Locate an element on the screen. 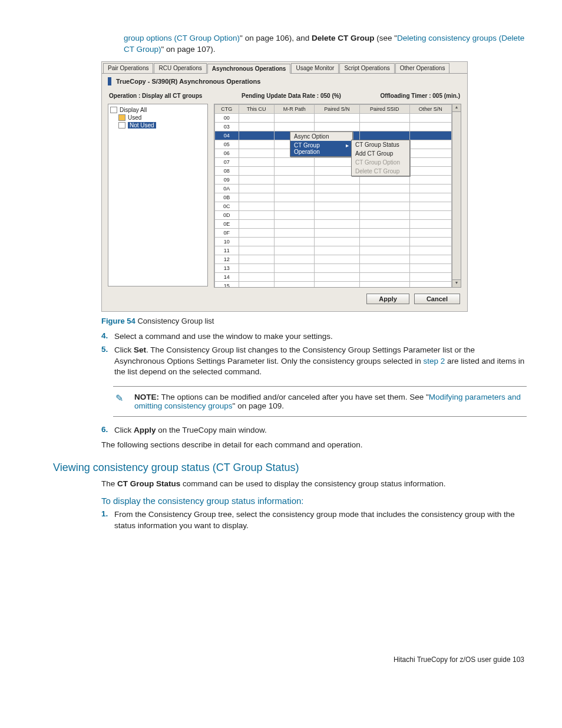  tab-script-operations: Script Operations is located at coordinates (366, 68).